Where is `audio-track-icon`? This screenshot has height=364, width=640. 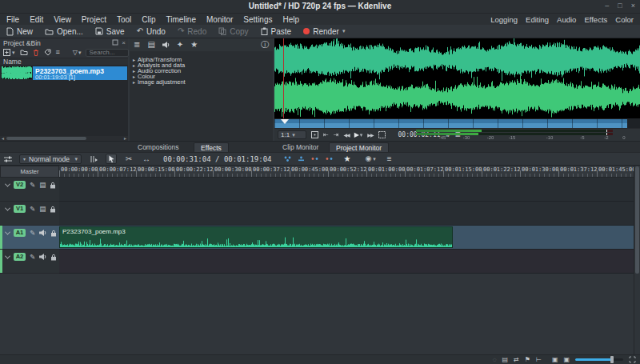 audio-track-icon is located at coordinates (43, 233).